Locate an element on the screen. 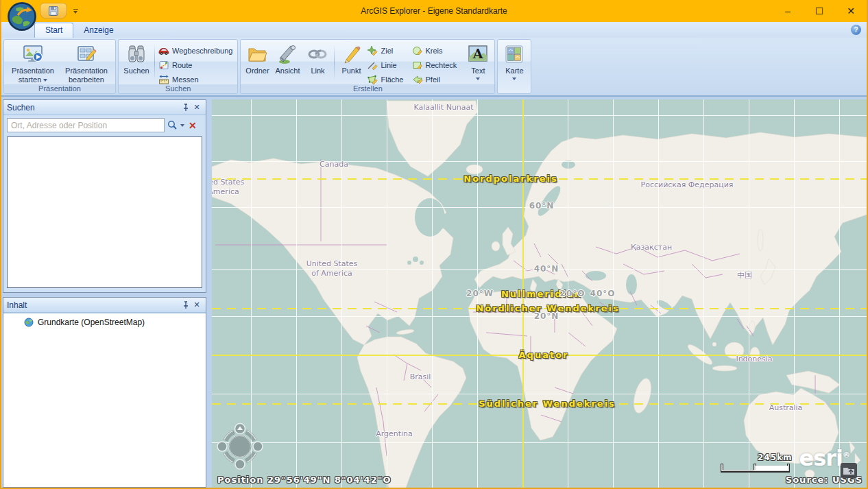  point-label: Punkt is located at coordinates (351, 71).